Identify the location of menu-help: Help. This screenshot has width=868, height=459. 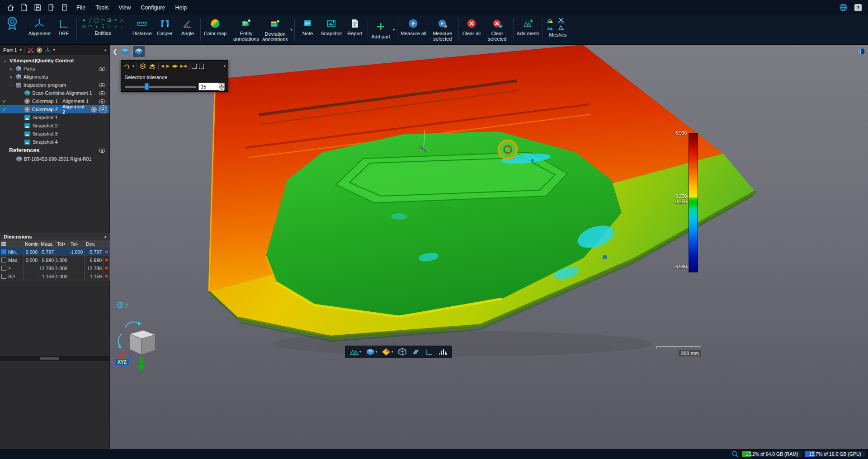
(181, 7).